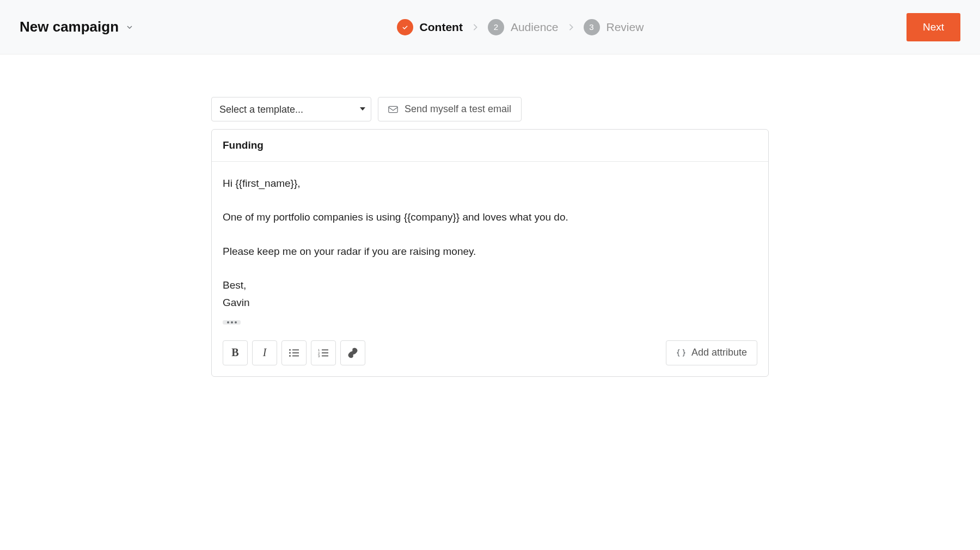 Image resolution: width=980 pixels, height=550 pixels. Describe the element at coordinates (490, 109) in the screenshot. I see `content-toolbar: Select a template... Send myself a test …` at that location.